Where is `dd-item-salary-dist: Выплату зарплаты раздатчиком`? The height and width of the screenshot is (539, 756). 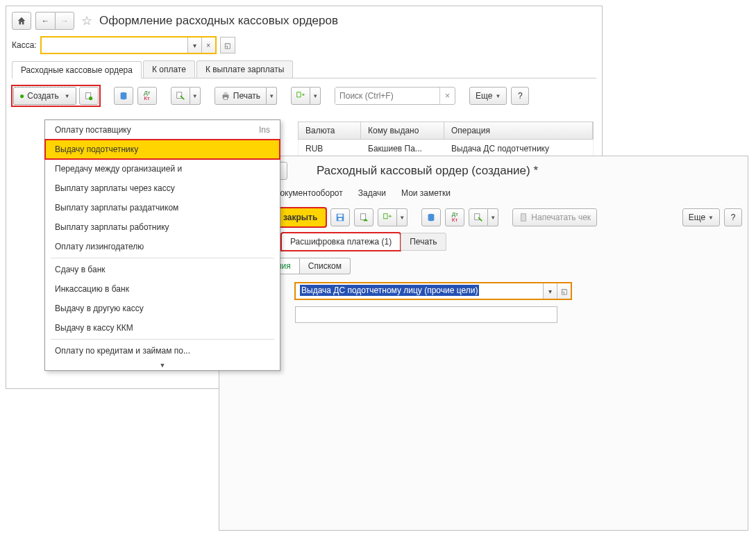
dd-item-salary-dist: Выплату зарплаты раздатчиком is located at coordinates (162, 208).